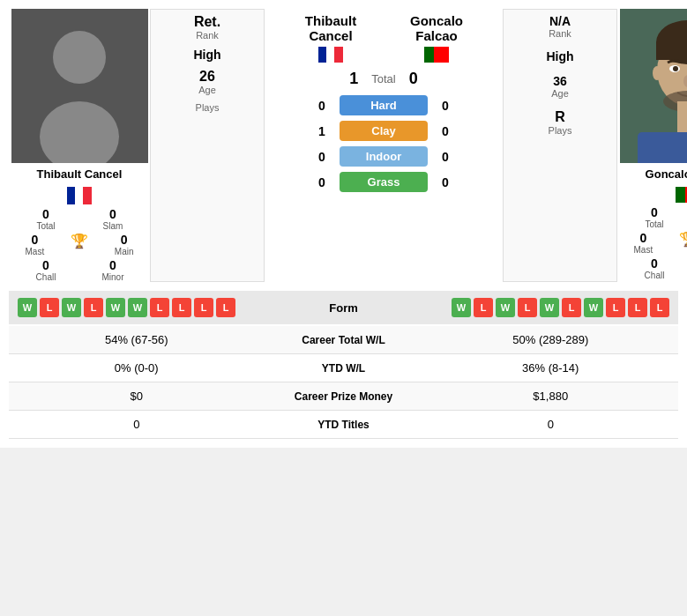 The width and height of the screenshot is (687, 616). Describe the element at coordinates (113, 277) in the screenshot. I see `player1-minor-label: Minor` at that location.